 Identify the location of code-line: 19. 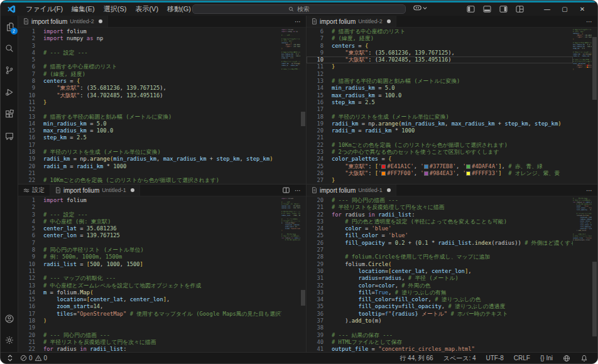
(150, 328).